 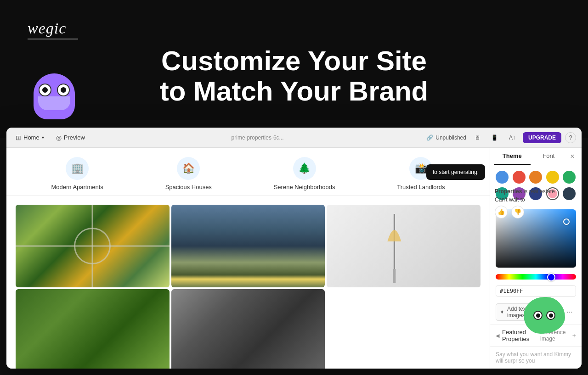 I want to click on url-text: prime-properties-6c..., so click(x=258, y=138).